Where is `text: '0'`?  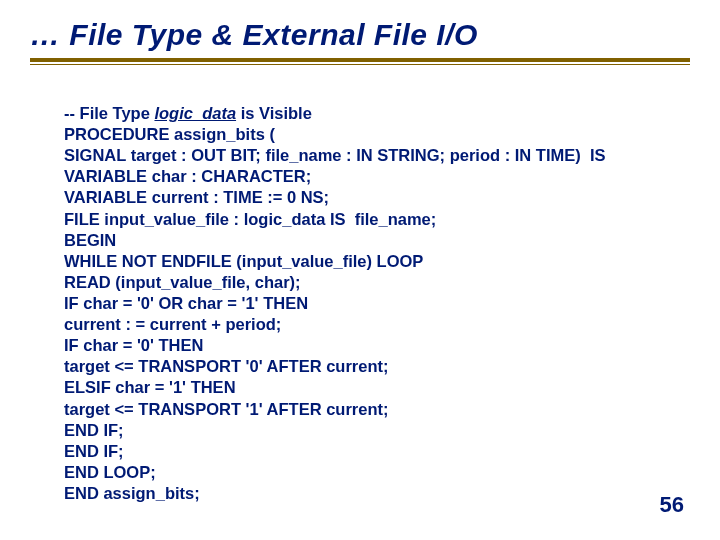 text: '0' is located at coordinates (254, 366).